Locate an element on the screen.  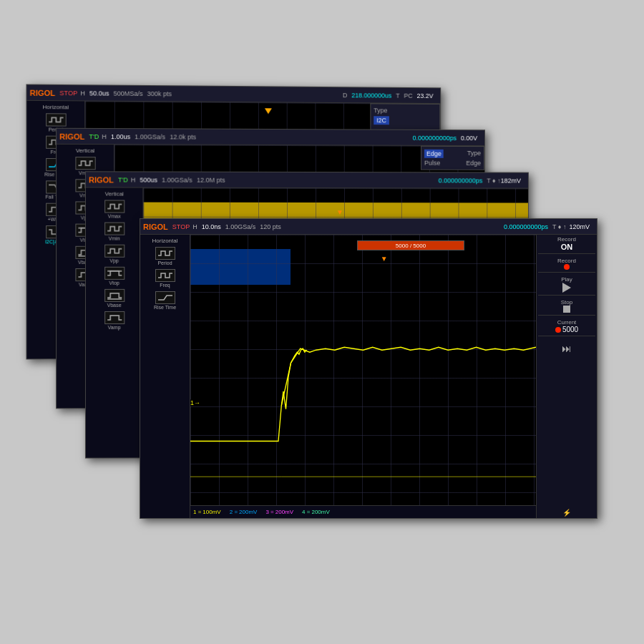
s3-vmin-icon is located at coordinates (114, 229).